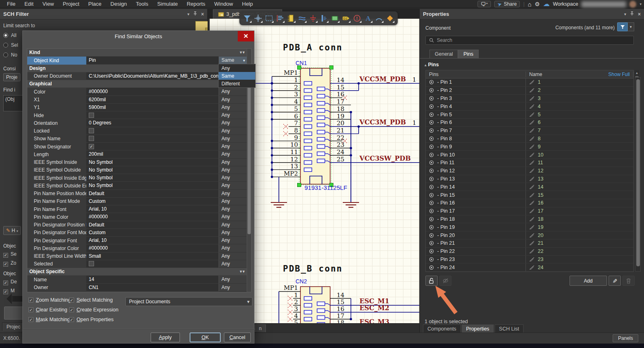  Describe the element at coordinates (142, 4) in the screenshot. I see `menu-tools: Tools` at that location.